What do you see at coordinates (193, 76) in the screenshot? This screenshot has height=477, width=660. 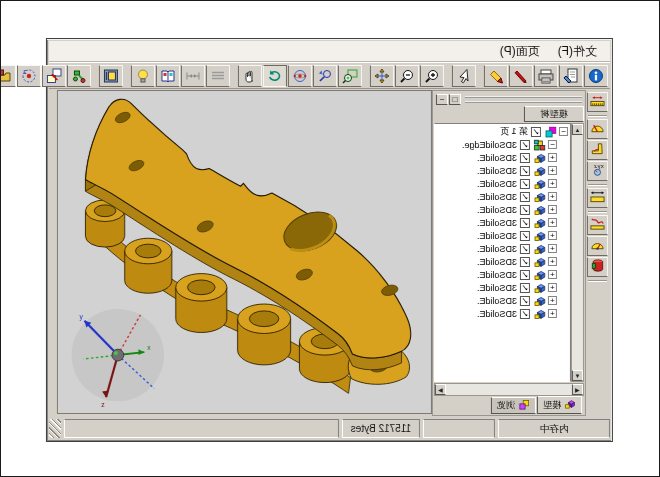 I see `dimension-gray-button` at bounding box center [193, 76].